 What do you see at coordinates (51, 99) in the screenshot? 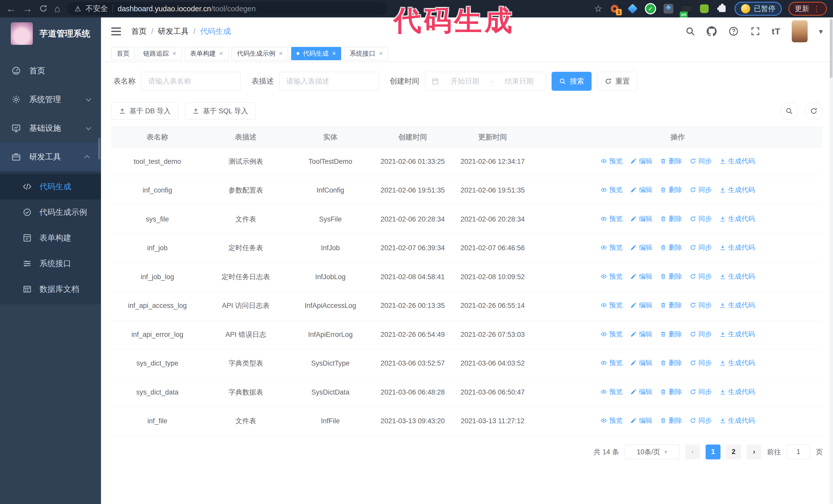
I see `sidebar-item-system: 系统管理` at bounding box center [51, 99].